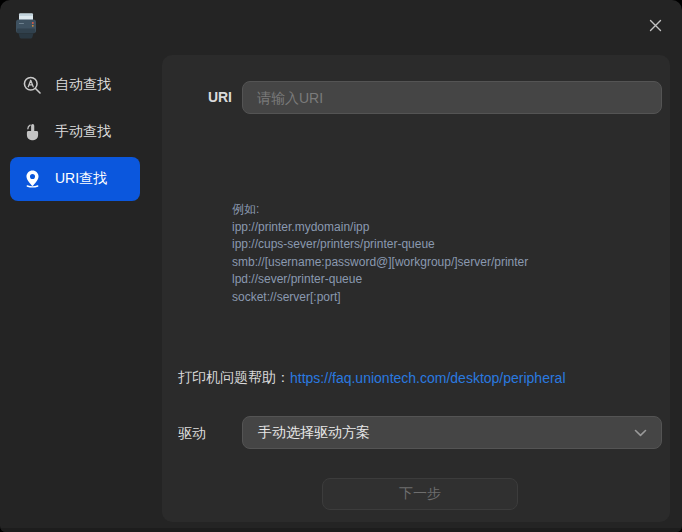  I want to click on titlebar, so click(341, 25).